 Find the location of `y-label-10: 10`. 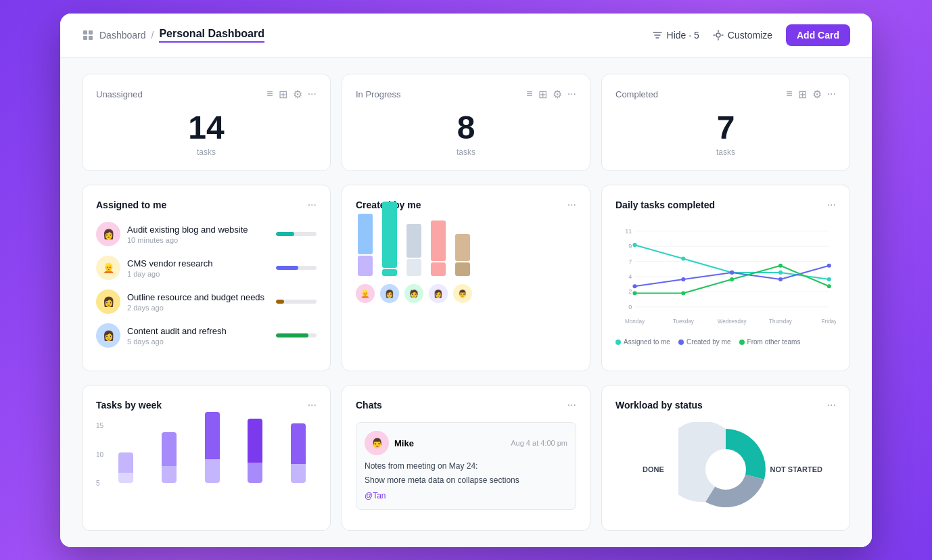

y-label-10: 10 is located at coordinates (100, 454).